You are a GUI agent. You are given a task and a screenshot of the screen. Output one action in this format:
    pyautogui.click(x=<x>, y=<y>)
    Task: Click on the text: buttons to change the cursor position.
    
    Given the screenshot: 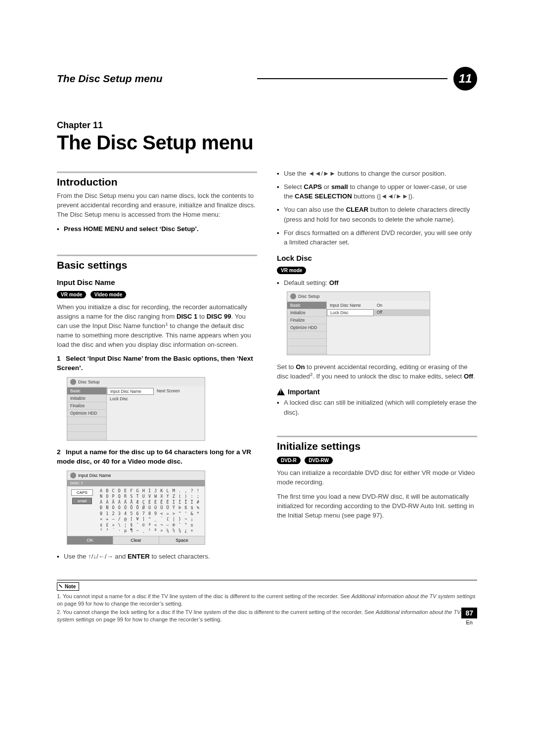 What is the action you would take?
    pyautogui.click(x=391, y=173)
    